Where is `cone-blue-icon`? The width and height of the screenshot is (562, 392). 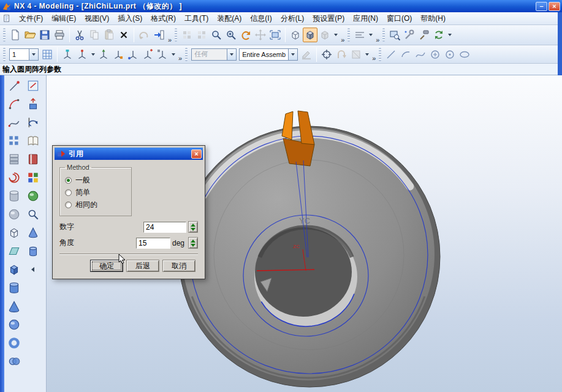
cone-blue-icon is located at coordinates (33, 233).